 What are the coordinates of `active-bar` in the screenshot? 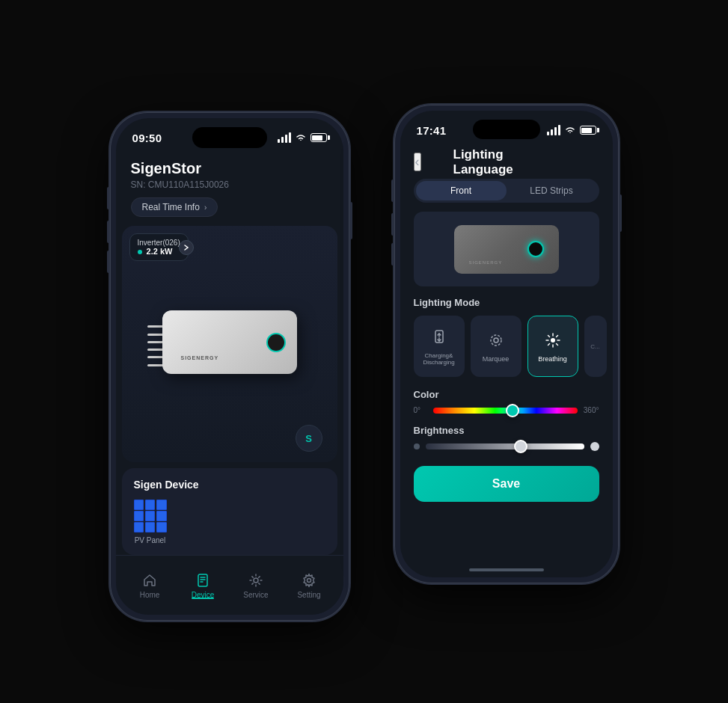 It's located at (203, 598).